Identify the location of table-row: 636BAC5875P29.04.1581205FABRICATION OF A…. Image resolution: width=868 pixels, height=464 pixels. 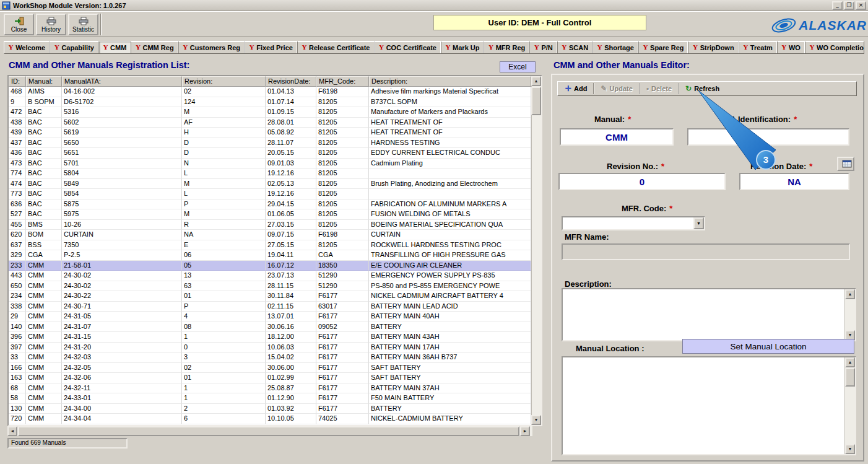
(270, 204).